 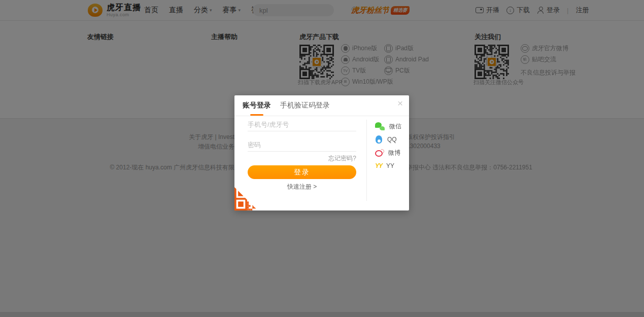 I want to click on phone-field-wrap, so click(x=302, y=125).